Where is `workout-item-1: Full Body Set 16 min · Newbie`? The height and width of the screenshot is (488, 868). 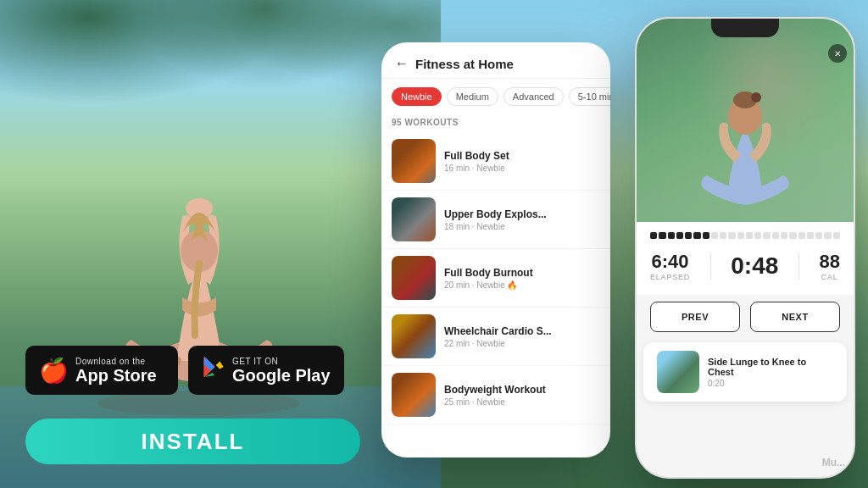
workout-item-1: Full Body Set 16 min · Newbie is located at coordinates (496, 161).